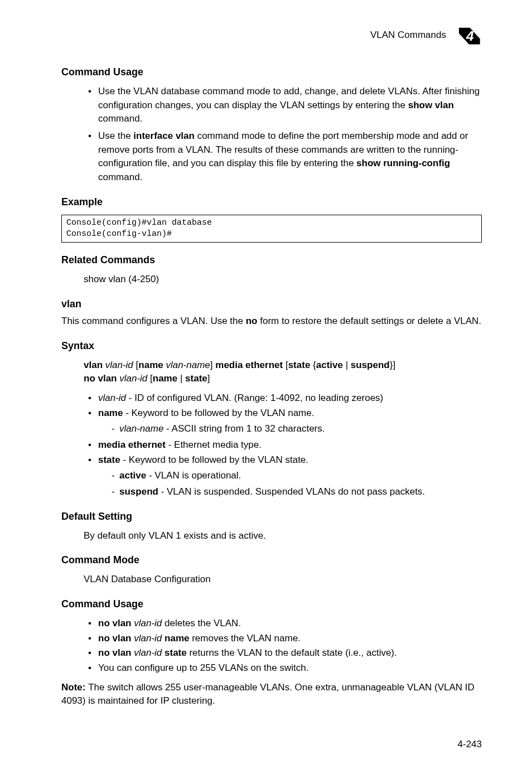 The height and width of the screenshot is (774, 532). Describe the element at coordinates (285, 476) in the screenshot. I see `param-state: state - Keyword to be followed by the VL…` at that location.